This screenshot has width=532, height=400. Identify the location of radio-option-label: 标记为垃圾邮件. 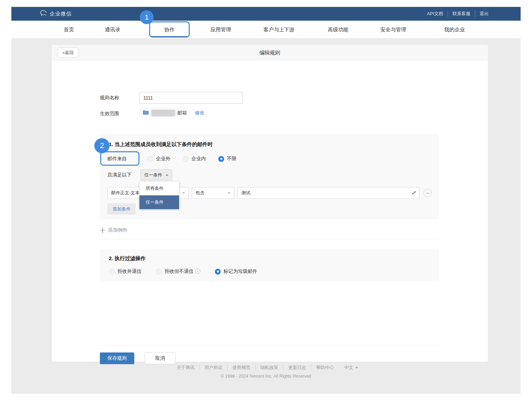
(240, 271).